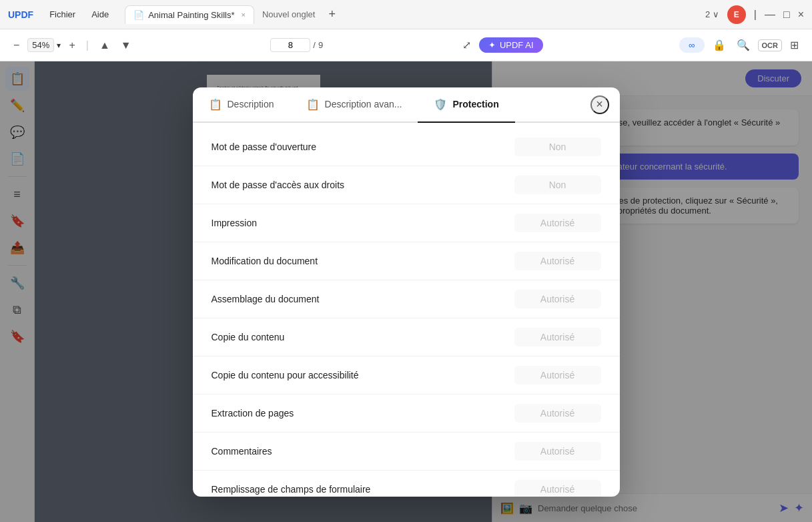  What do you see at coordinates (363, 337) in the screenshot?
I see `property-label-5: Copie du contenu` at bounding box center [363, 337].